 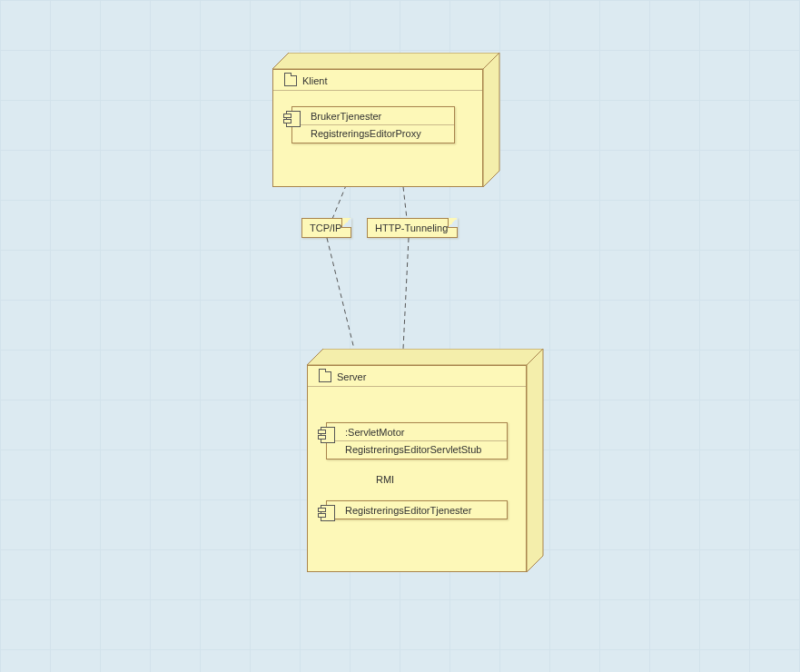 I want to click on node-klient: Klient BrukerTjenester RegistreringsEdit…, so click(x=386, y=121).